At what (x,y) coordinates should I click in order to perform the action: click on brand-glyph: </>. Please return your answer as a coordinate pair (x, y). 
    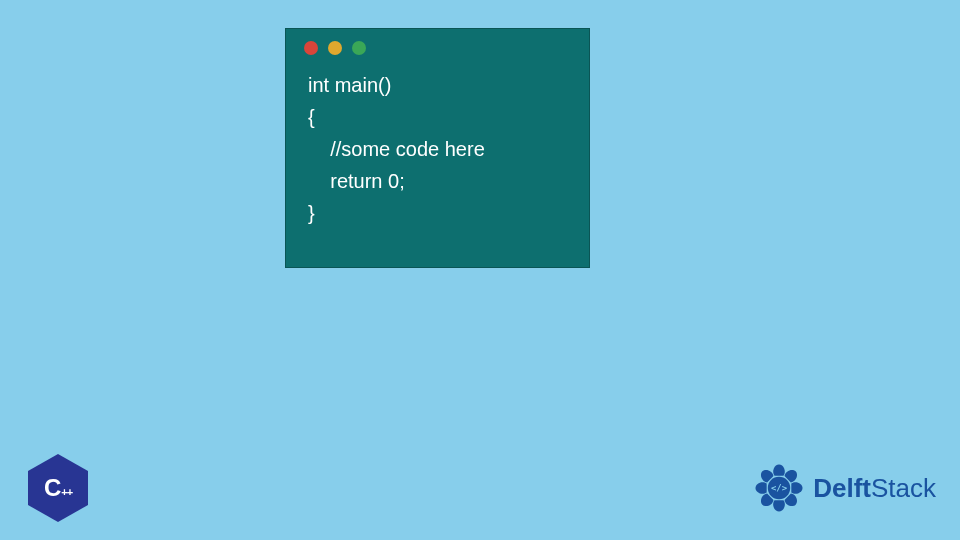
    Looking at the image, I should click on (779, 488).